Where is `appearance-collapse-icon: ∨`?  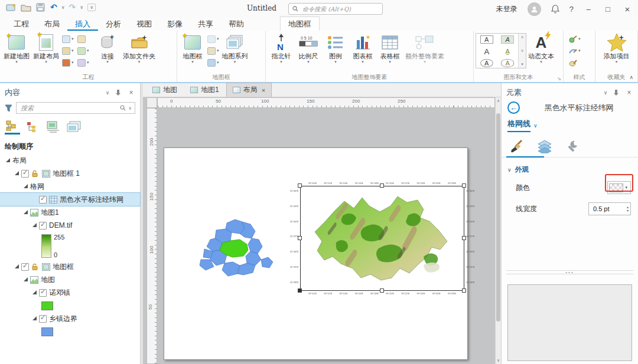
appearance-collapse-icon: ∨ is located at coordinates (509, 170).